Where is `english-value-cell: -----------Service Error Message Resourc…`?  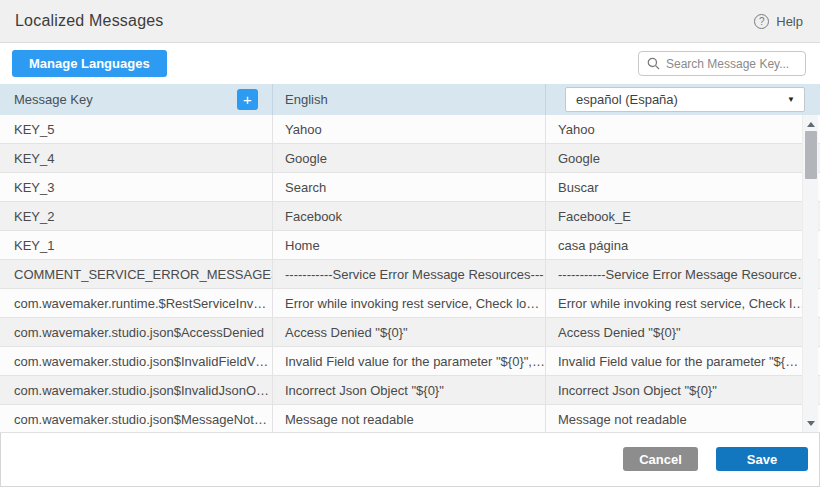 english-value-cell: -----------Service Error Message Resourc… is located at coordinates (410, 274).